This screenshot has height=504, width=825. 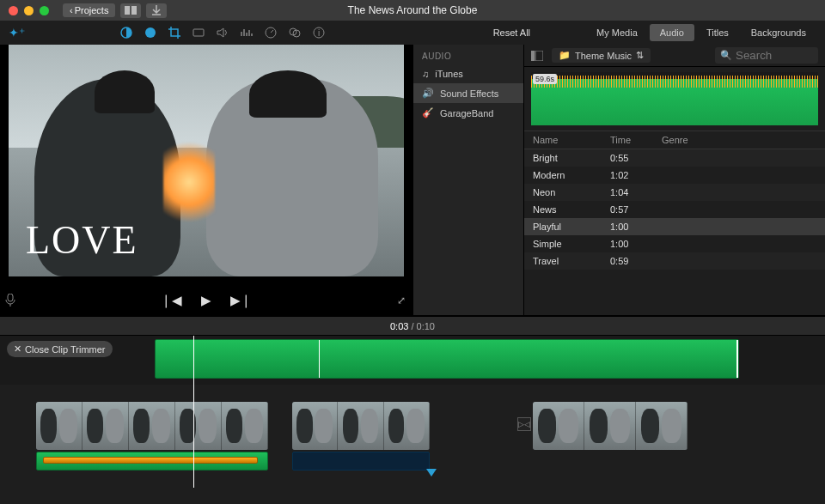 I want to click on sidebar-item-sound-effects: 🔊 Sound Effects, so click(x=468, y=93).